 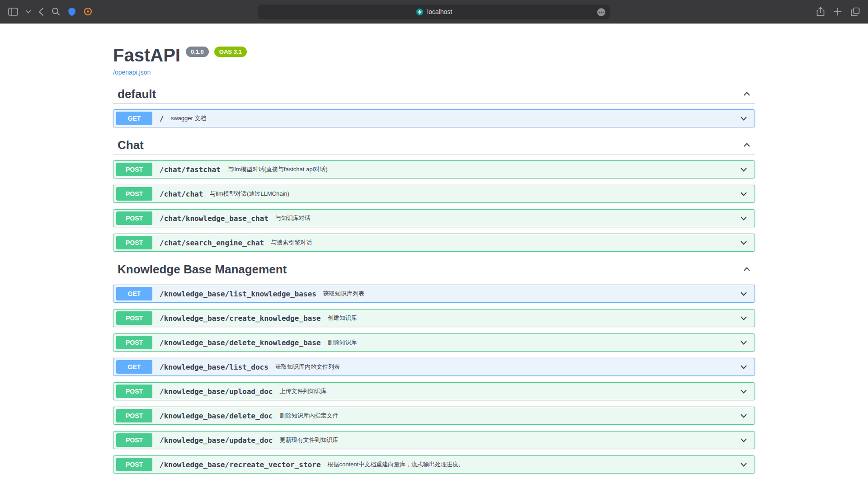 I want to click on operation-post-chat-knowledge_base_chat: POST/chat/knowledge_base_chat与知识库对话, so click(x=434, y=218).